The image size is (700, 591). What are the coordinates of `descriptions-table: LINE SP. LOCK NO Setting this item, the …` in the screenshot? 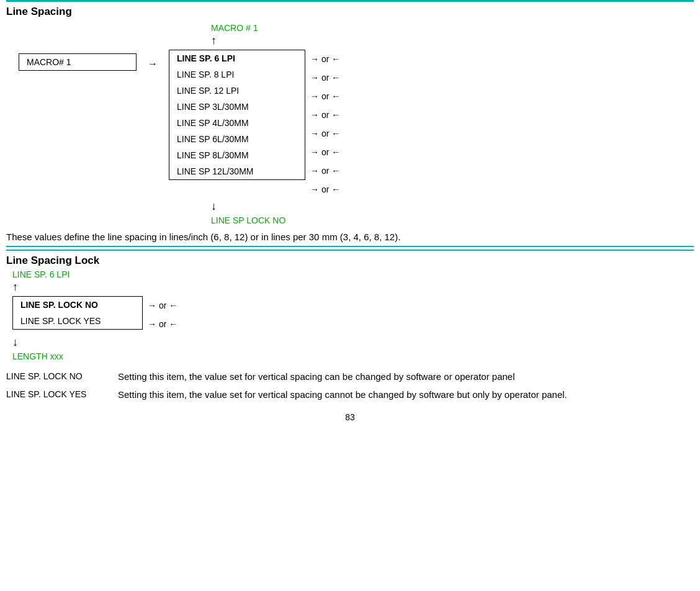 It's located at (350, 386).